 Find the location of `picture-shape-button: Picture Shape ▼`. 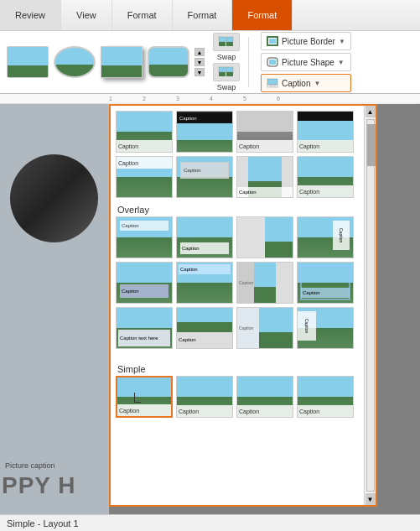

picture-shape-button: Picture Shape ▼ is located at coordinates (306, 62).